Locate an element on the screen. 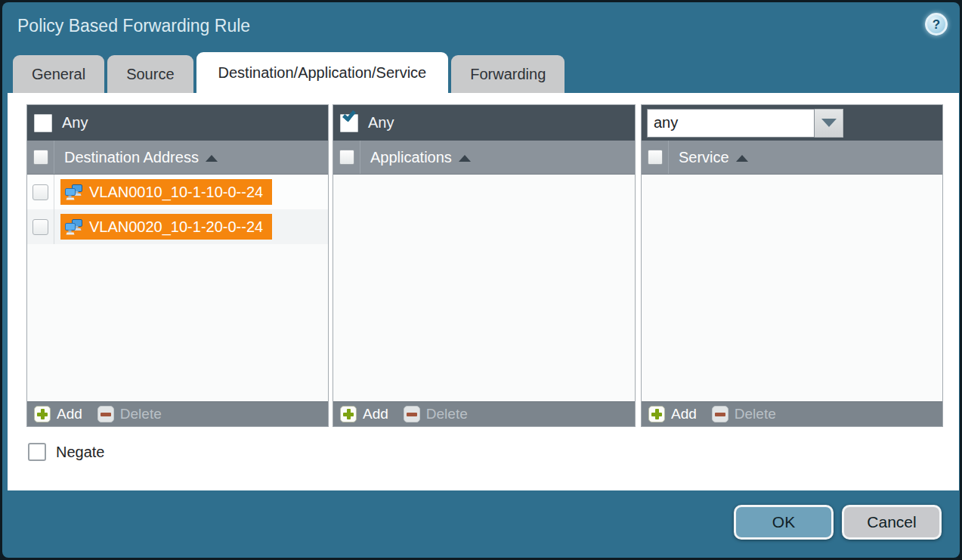 This screenshot has height=560, width=962. destination-toolbar: Add Delete is located at coordinates (178, 414).